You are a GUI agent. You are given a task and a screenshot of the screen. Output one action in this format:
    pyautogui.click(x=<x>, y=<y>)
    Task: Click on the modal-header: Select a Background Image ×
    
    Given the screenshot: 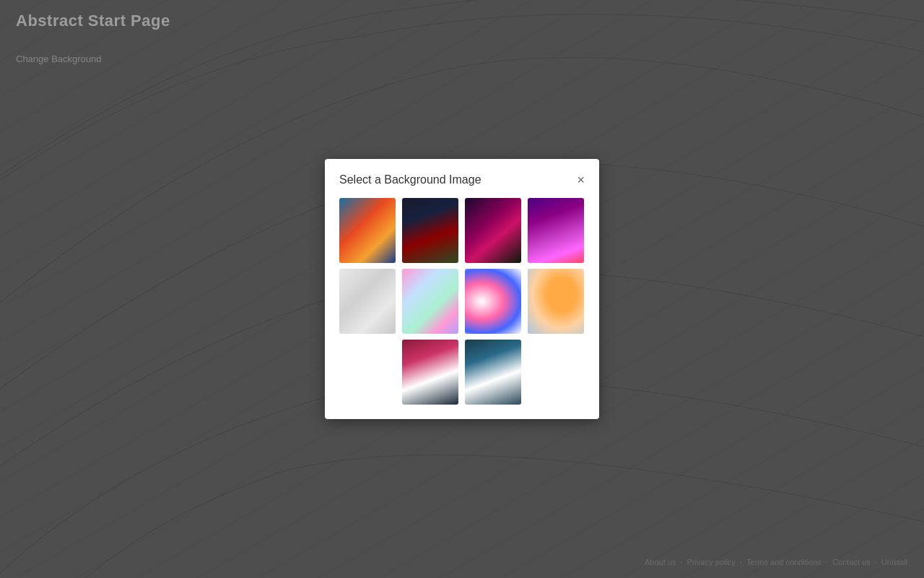 What is the action you would take?
    pyautogui.click(x=462, y=180)
    